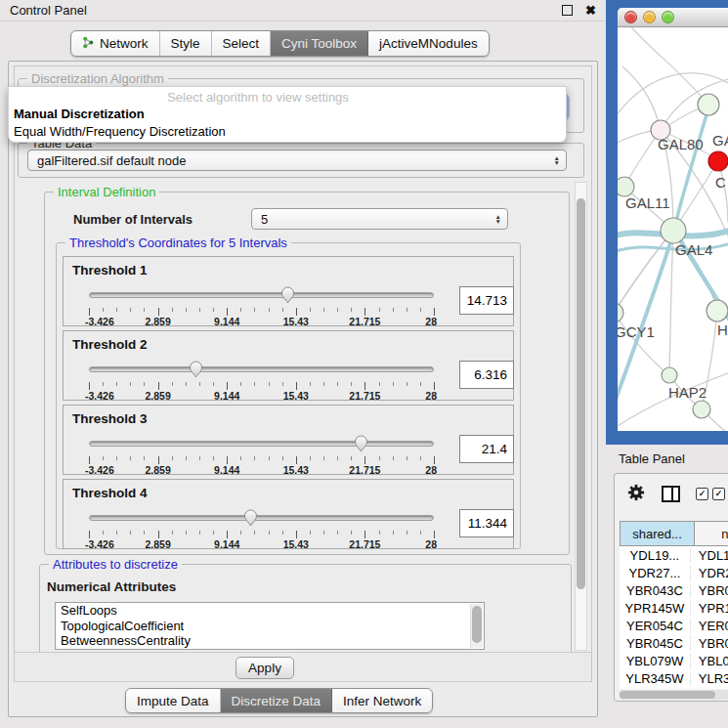 The image size is (728, 728). What do you see at coordinates (174, 701) in the screenshot?
I see `tab-impute-data: Impute Data` at bounding box center [174, 701].